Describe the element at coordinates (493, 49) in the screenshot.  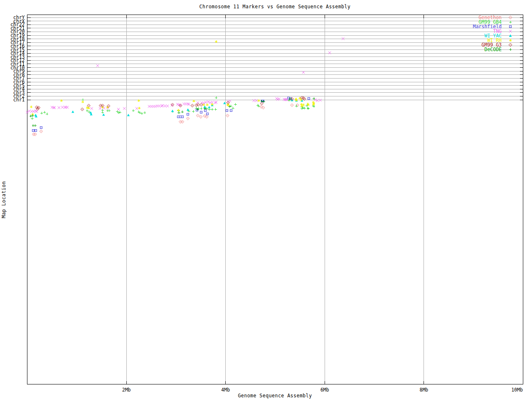
I see `legend-label: DeCODE` at that location.